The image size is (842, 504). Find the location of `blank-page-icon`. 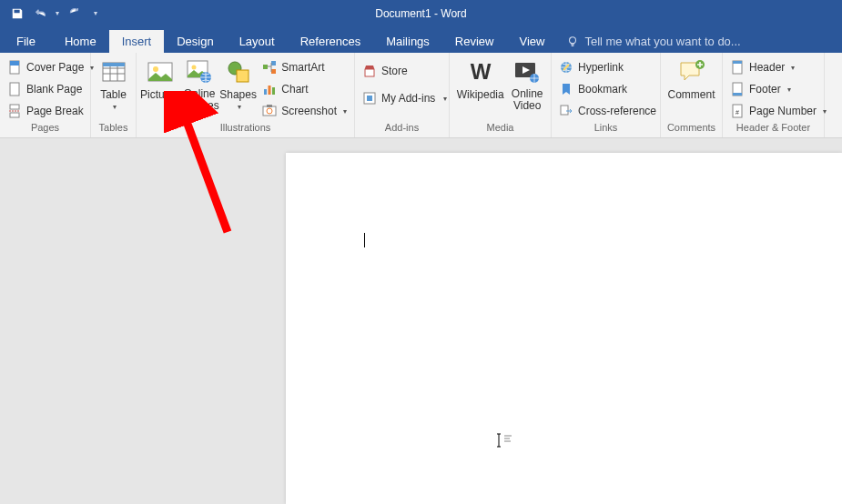

blank-page-icon is located at coordinates (15, 89).